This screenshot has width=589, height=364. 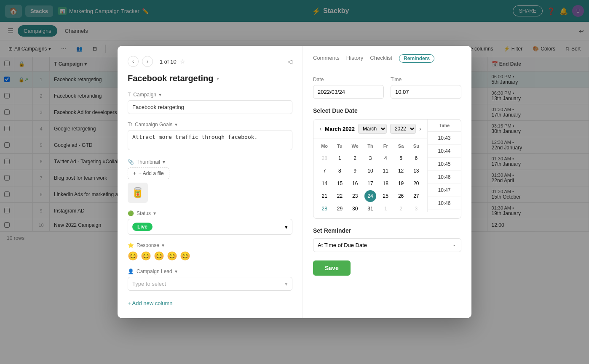 I want to click on calendar-day: 12, so click(x=401, y=171).